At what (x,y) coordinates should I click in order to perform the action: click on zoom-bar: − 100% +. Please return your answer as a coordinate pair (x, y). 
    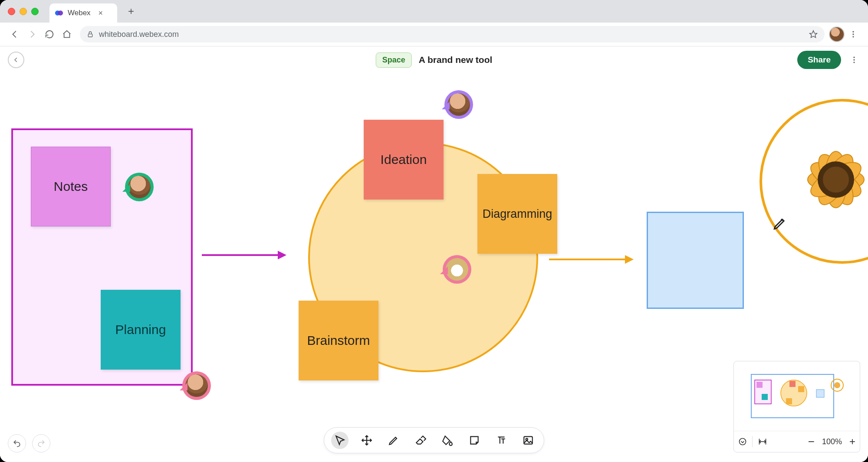
    Looking at the image, I should click on (797, 442).